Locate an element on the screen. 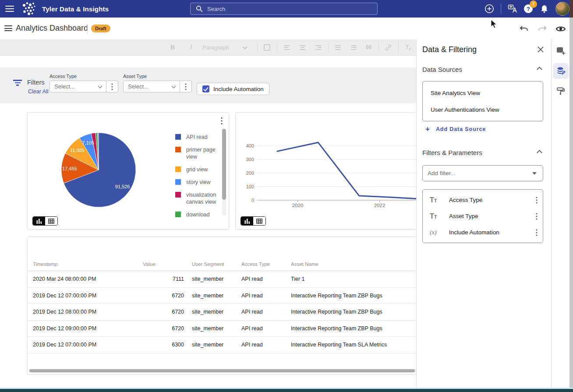 This screenshot has width=573, height=392. filter-param-label: Access Type is located at coordinates (492, 200).